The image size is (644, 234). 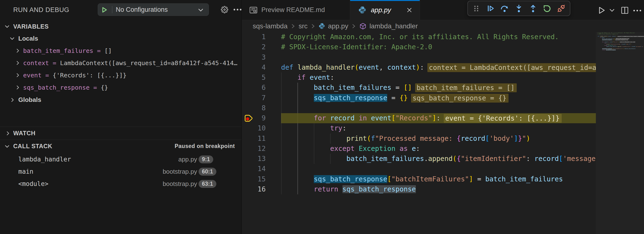 I want to click on line-number: 1, so click(x=254, y=37).